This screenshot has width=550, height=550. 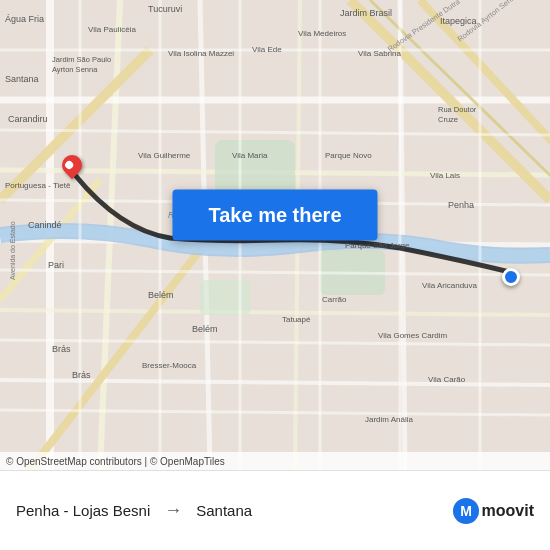 What do you see at coordinates (348, 156) in the screenshot?
I see `svg-text: Parque Novo` at bounding box center [348, 156].